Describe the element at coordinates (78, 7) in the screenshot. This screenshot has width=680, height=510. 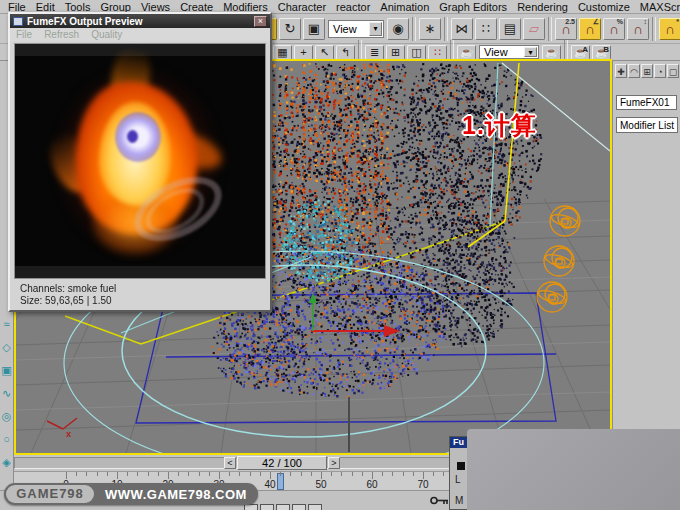
I see `menu-tools: Tools` at that location.